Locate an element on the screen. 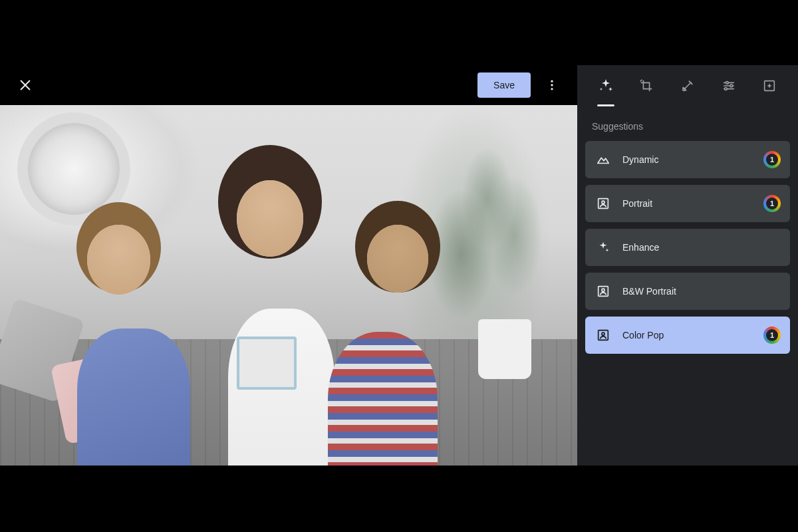  suggestion-label: Dynamic is located at coordinates (688, 160).